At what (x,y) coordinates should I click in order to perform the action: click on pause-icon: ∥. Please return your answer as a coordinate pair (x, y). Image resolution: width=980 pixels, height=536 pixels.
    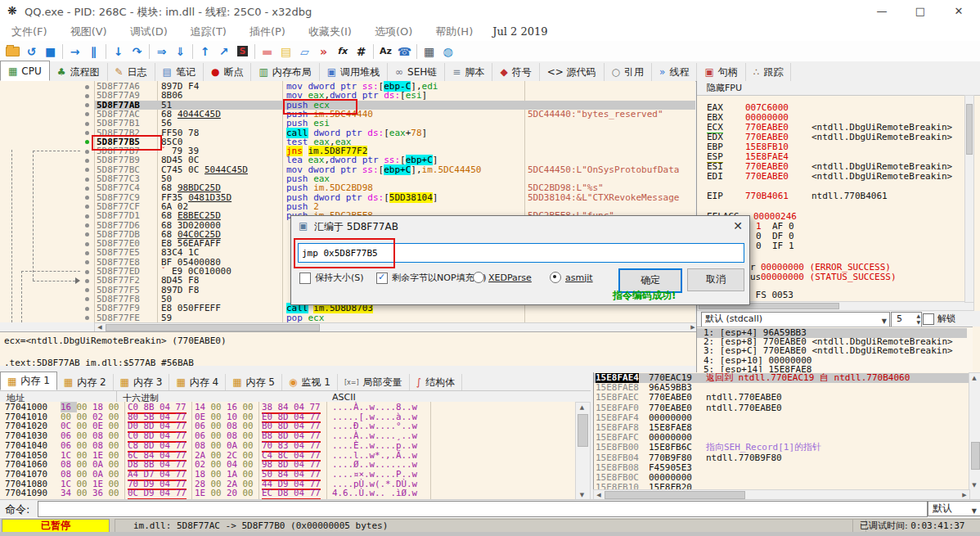
    Looking at the image, I should click on (93, 51).